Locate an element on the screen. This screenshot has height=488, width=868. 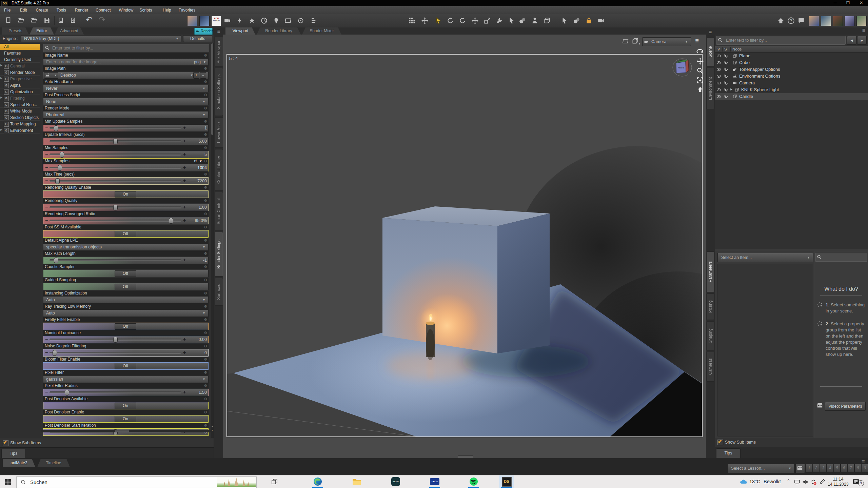
category-section-objects: GSection Objects is located at coordinates (20, 118).